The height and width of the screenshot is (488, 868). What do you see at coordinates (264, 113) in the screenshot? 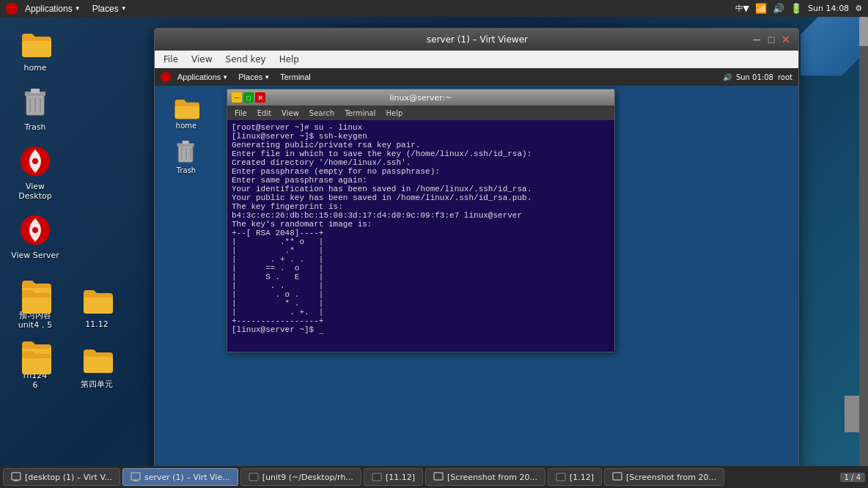
I see `terminal-menu-edit: Edit` at bounding box center [264, 113].